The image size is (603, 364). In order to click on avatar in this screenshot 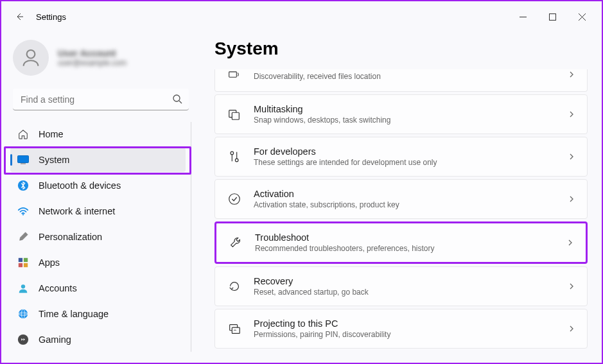, I will do `click(31, 58)`.